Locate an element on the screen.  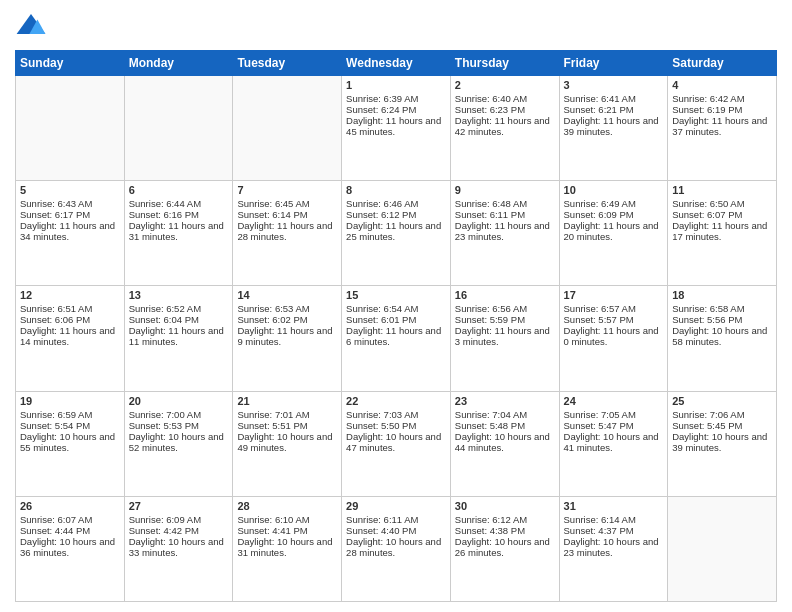
daylight-text: Daylight: 11 hours and 31 minutes. is located at coordinates (179, 231).